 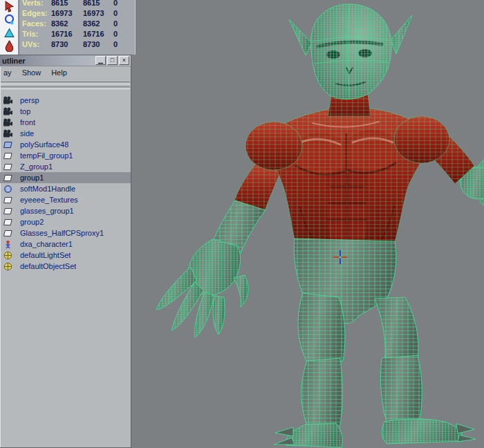 What do you see at coordinates (65, 255) in the screenshot?
I see `outliner-item-defaultLightSet: defaultLightSet` at bounding box center [65, 255].